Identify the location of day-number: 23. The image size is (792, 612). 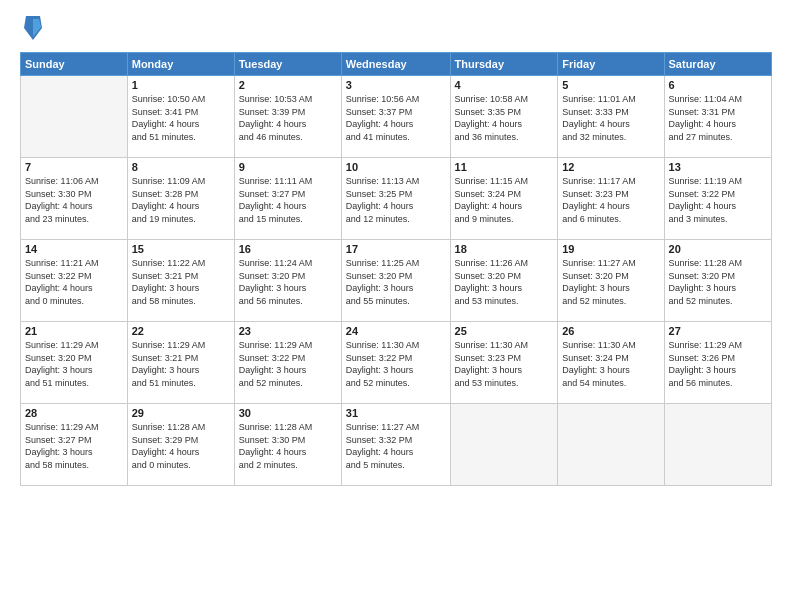
(288, 331).